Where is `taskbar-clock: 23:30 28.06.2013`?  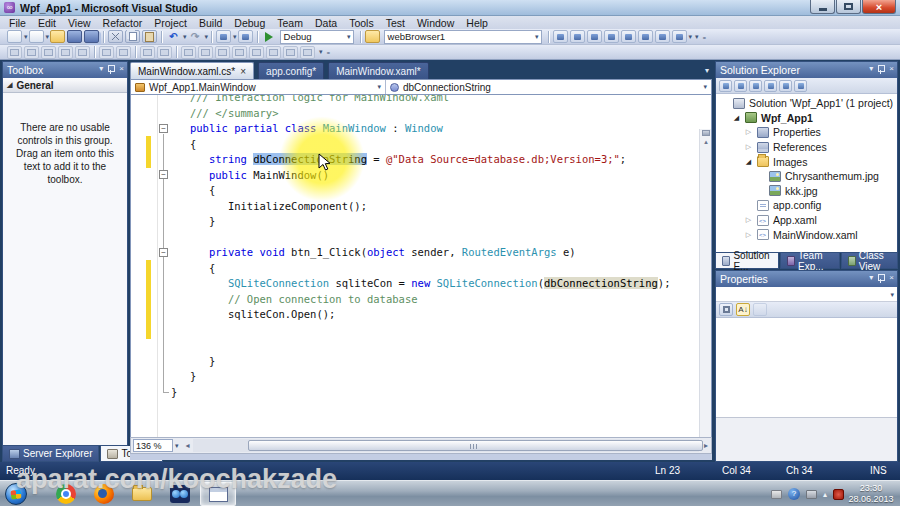 taskbar-clock: 23:30 28.06.2013 is located at coordinates (871, 494).